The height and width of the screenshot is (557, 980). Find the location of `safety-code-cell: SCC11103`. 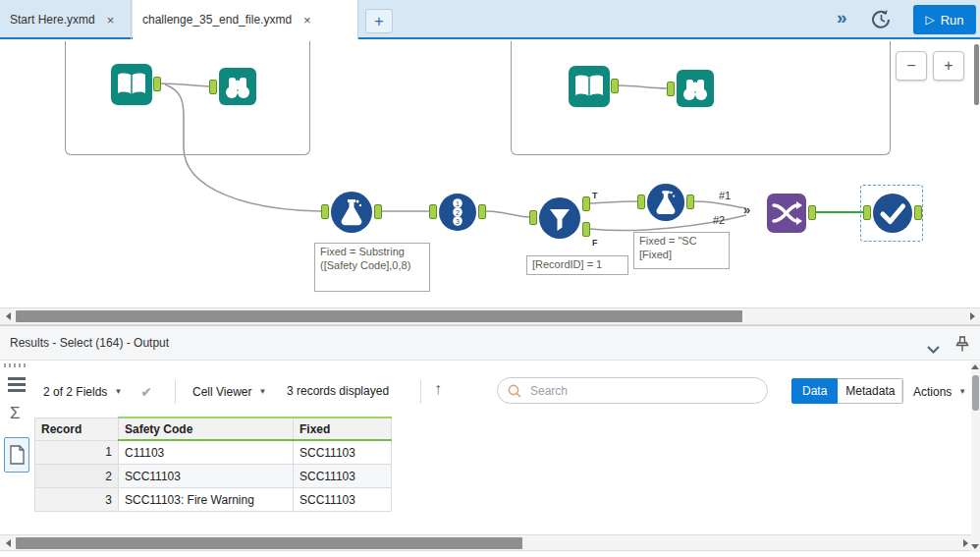

safety-code-cell: SCC11103 is located at coordinates (206, 476).